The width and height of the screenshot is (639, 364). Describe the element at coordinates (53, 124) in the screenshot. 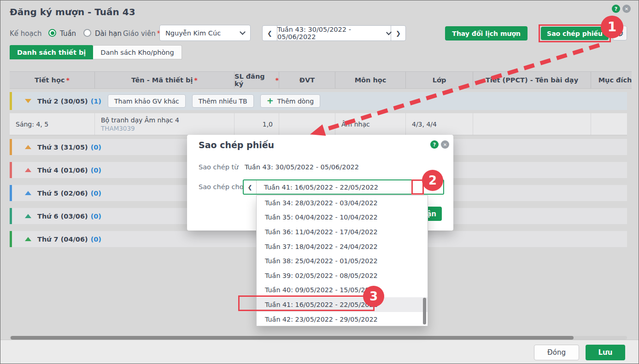

I see `cell-tiet-hoc: Sáng: 4, 5` at that location.